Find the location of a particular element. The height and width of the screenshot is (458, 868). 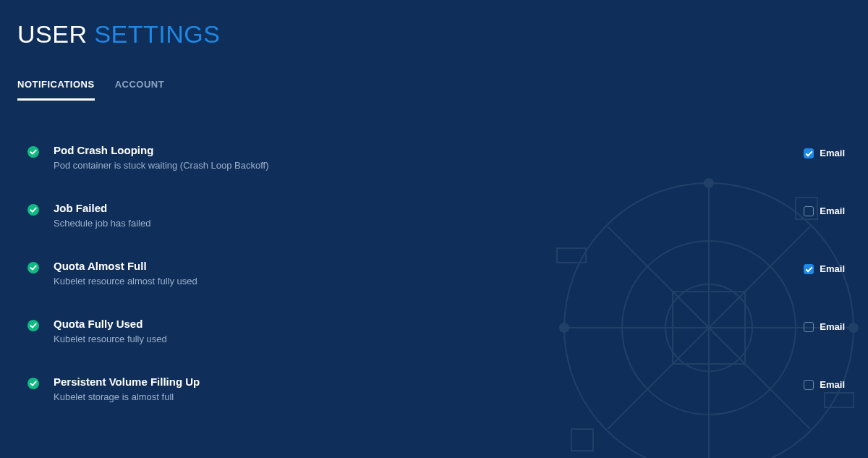

notification-row: Job Failed Schedule job has failed Email is located at coordinates (434, 220).